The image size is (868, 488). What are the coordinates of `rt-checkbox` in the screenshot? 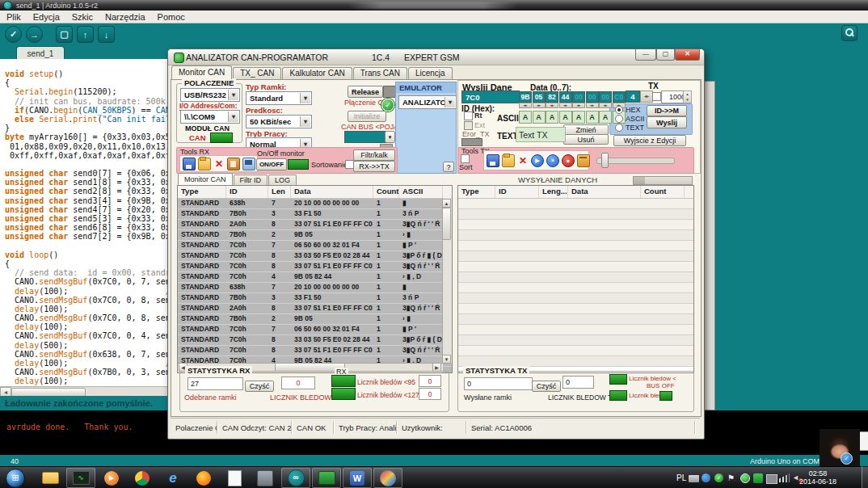 It's located at (469, 116).